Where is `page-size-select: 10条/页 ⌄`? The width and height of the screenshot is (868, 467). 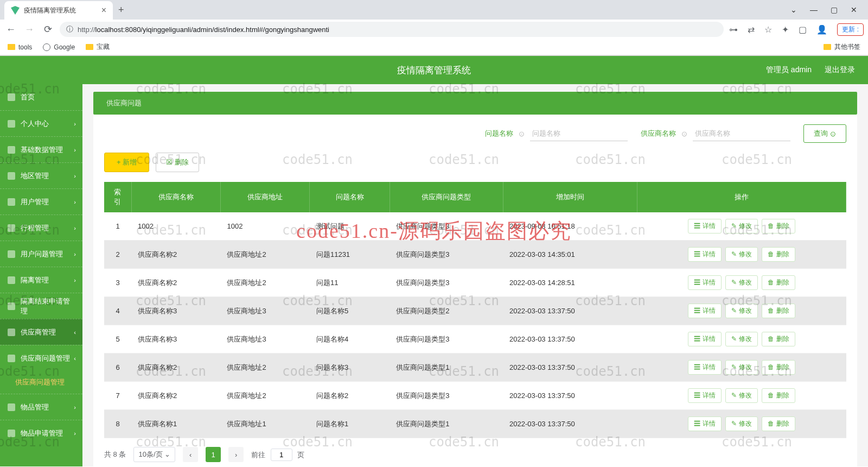 page-size-select: 10条/页 ⌄ is located at coordinates (154, 455).